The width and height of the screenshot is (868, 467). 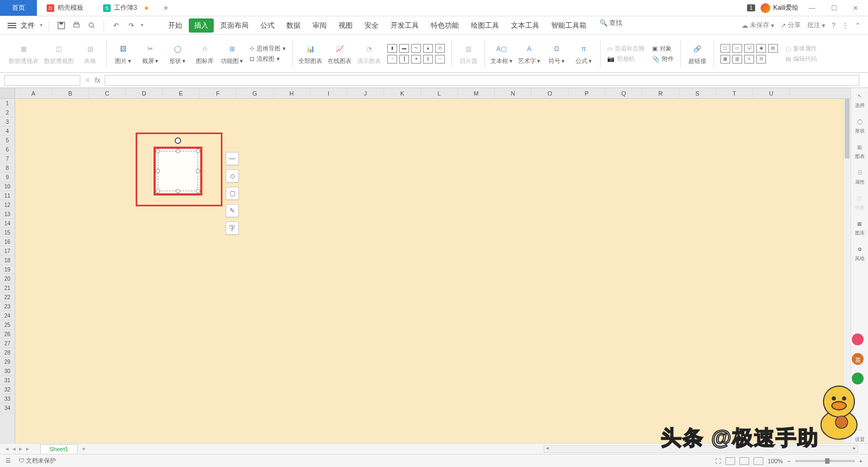 What do you see at coordinates (737, 59) in the screenshot?
I see `form-btn7: ▥` at bounding box center [737, 59].